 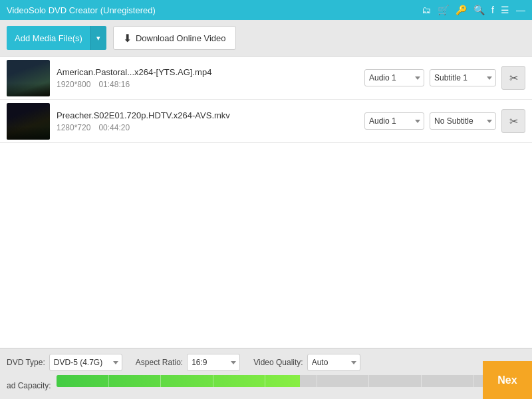 What do you see at coordinates (207, 121) in the screenshot?
I see `file-info: Preacher.S02E01.720p.HDTV.x264-AVS.mkv 1…` at bounding box center [207, 121].